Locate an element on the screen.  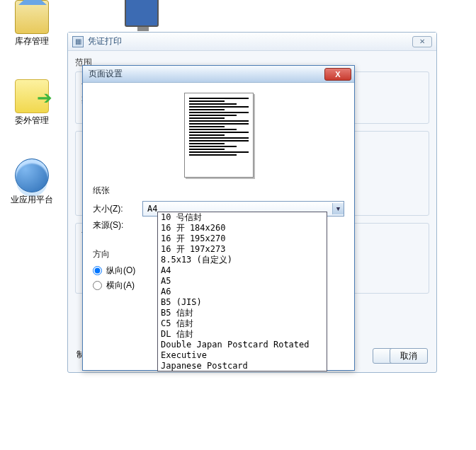
desktop-icon-inventory: 库存管理 is located at coordinates (32, 24).